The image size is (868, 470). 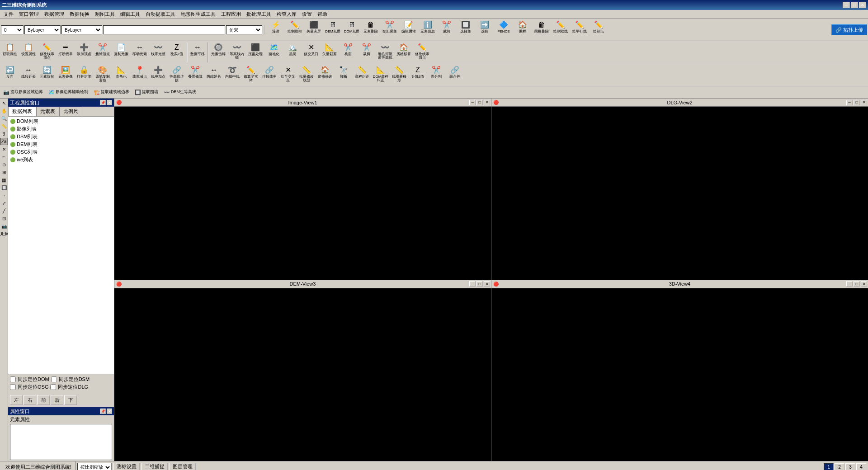 I want to click on tool-active: Za, so click(x=4, y=141).